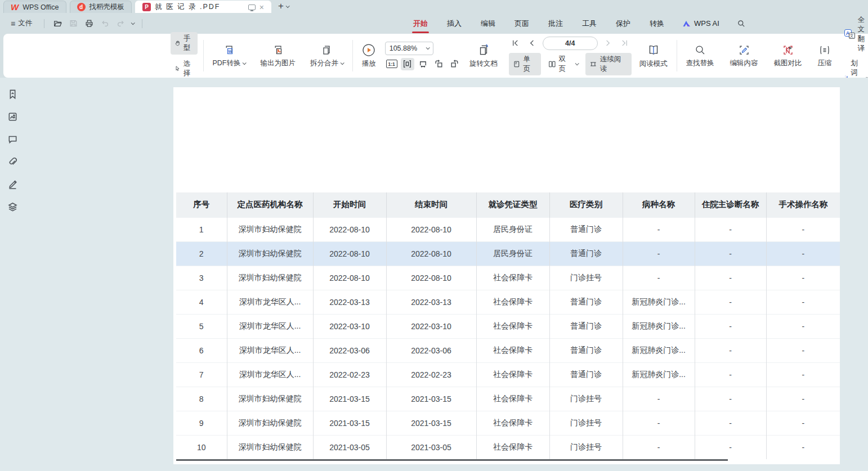 The width and height of the screenshot is (868, 471). Describe the element at coordinates (431, 302) in the screenshot. I see `table-cell: 2022-03-13` at that location.